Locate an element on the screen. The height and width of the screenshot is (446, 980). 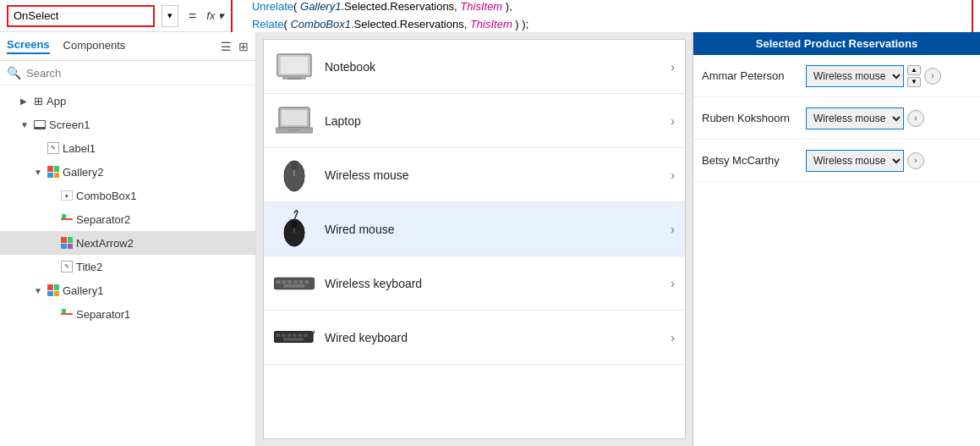
tree-label-gallery2: Gallery2 is located at coordinates (83, 173).